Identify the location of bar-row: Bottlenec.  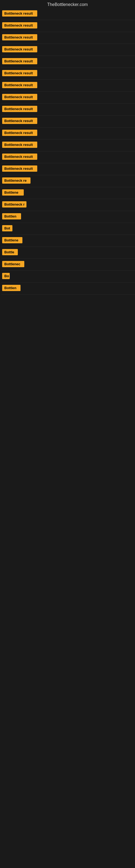
(68, 265).